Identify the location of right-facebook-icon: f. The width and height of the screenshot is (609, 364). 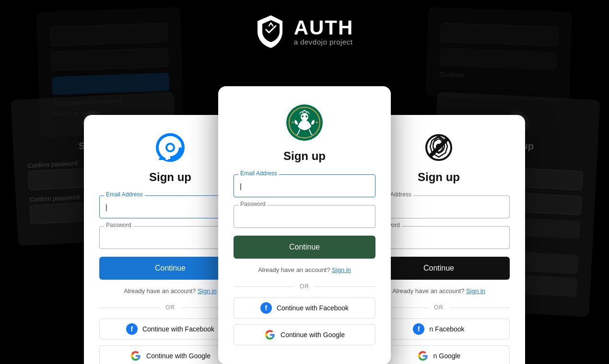
(419, 329).